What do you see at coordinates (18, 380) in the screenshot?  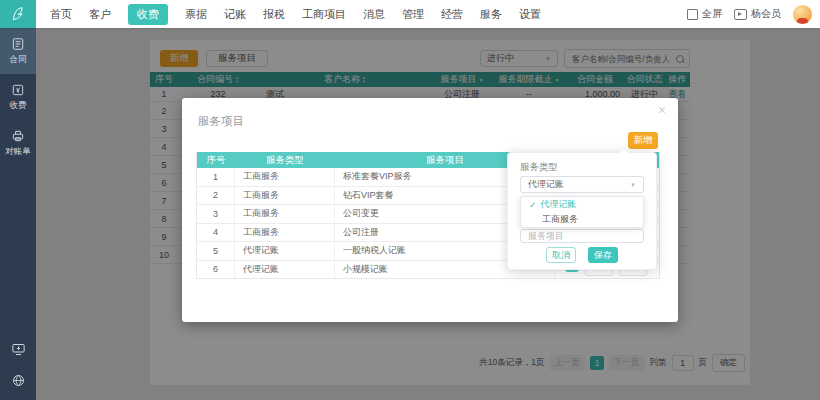 I see `globe-icon` at bounding box center [18, 380].